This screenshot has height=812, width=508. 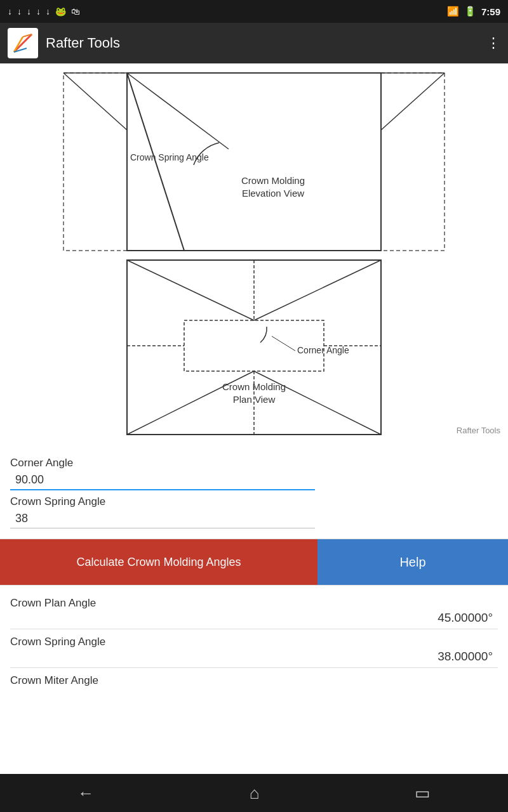 I want to click on status-bar: ↓ ↓ ↓ ↓ ↓ 🐸 🛍 📶 🔋 7:59, so click(x=254, y=11).